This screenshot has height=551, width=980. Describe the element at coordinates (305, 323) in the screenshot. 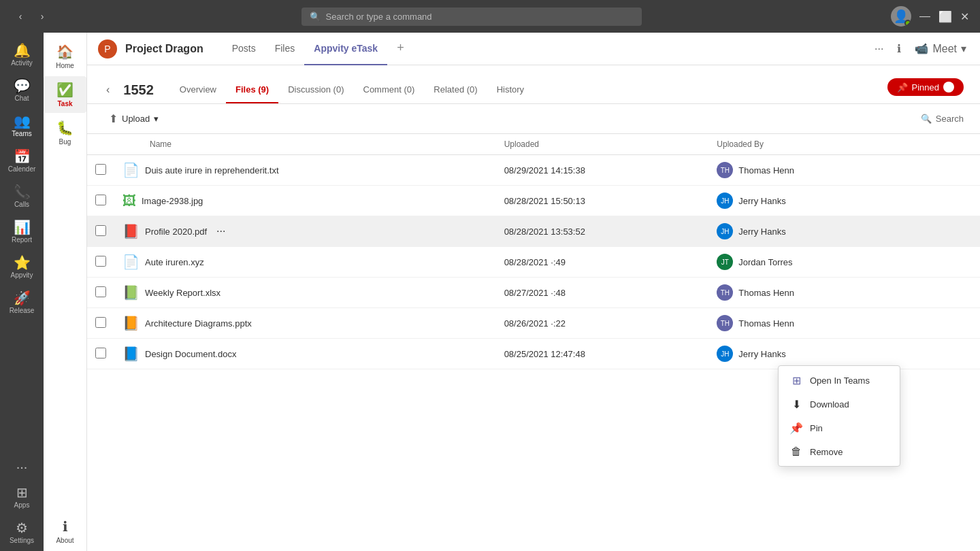

I see `file-name-cell: 📙 Architecture Diagrams.pptx ···` at that location.